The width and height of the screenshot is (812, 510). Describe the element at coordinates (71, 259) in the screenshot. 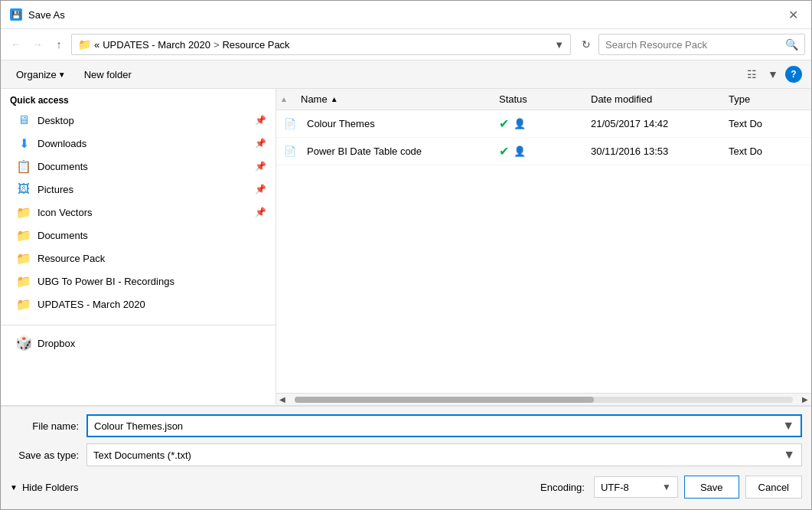

I see `sidebar-item-resource-pack-label: Resource Pack` at that location.